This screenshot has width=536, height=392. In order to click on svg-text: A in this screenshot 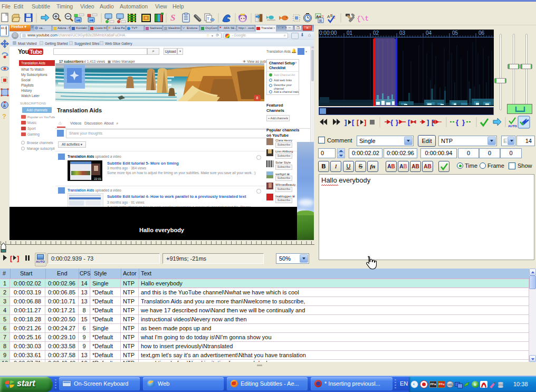, I will do `click(4, 106)`.